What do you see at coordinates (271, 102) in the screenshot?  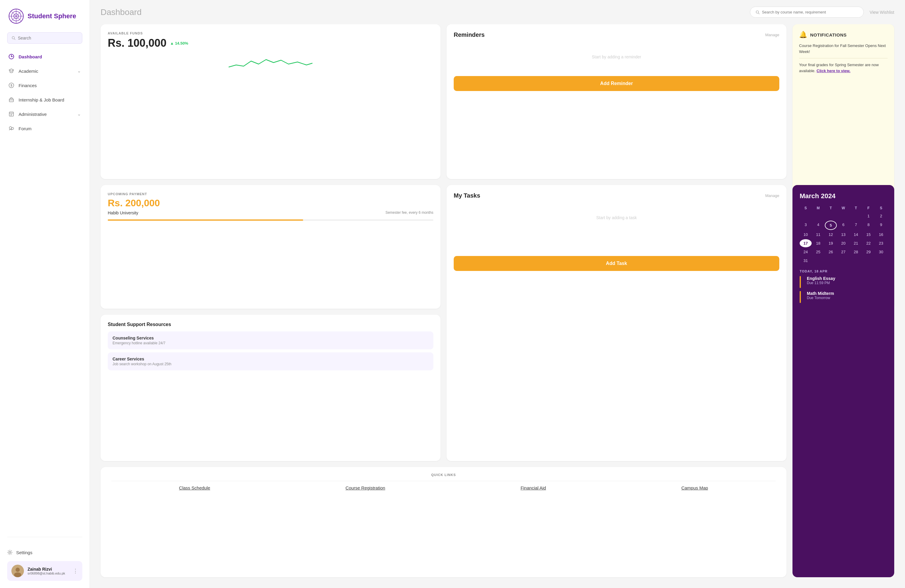 I see `funds-card: AVAILABLE FUNDS Rs. 100,000 ▲ 14.50%` at bounding box center [271, 102].